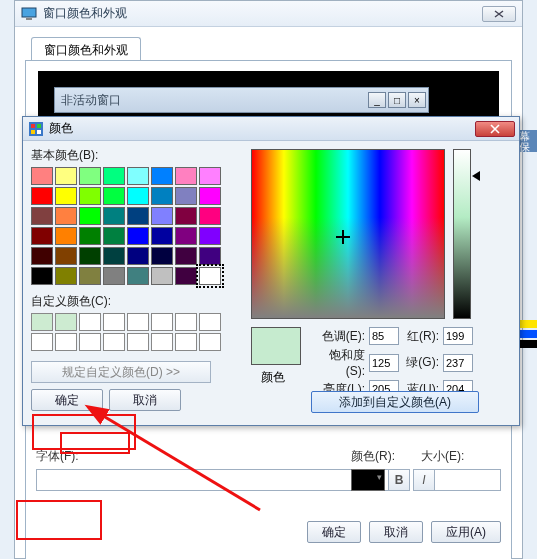 Image resolution: width=537 pixels, height=559 pixels. I want to click on add-custom-button: 添加到自定义颜色(A), so click(395, 402).